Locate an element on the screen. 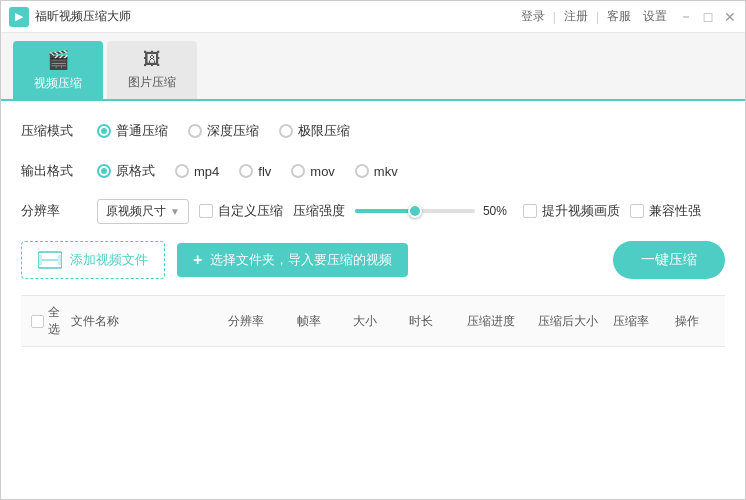 The image size is (746, 500). settings-link: 设置 is located at coordinates (655, 16).